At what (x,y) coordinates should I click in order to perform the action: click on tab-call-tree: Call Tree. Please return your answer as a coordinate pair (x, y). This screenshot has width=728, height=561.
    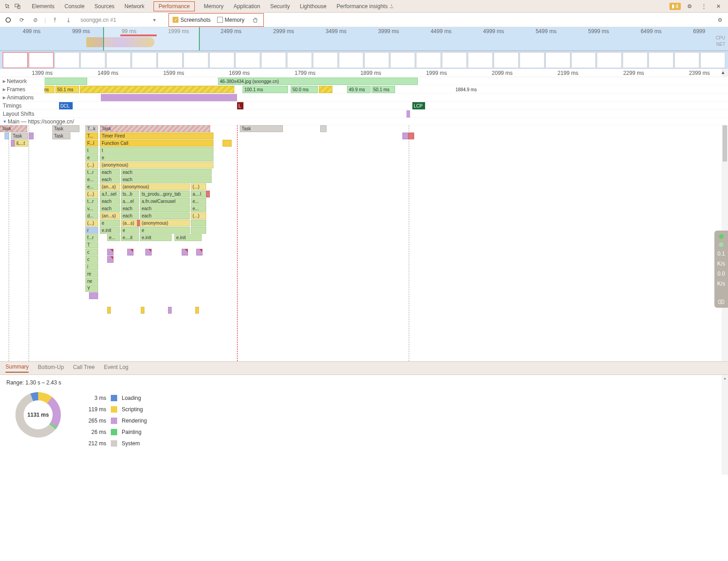
    Looking at the image, I should click on (84, 368).